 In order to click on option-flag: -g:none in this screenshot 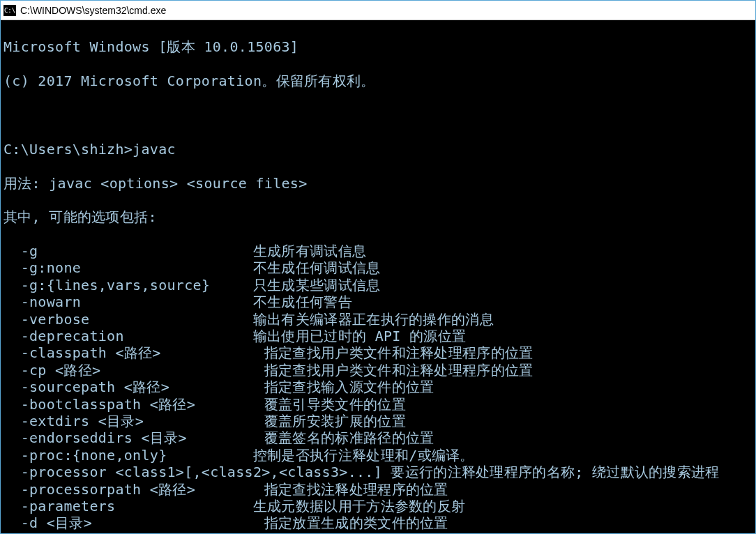, I will do `click(128, 268)`.